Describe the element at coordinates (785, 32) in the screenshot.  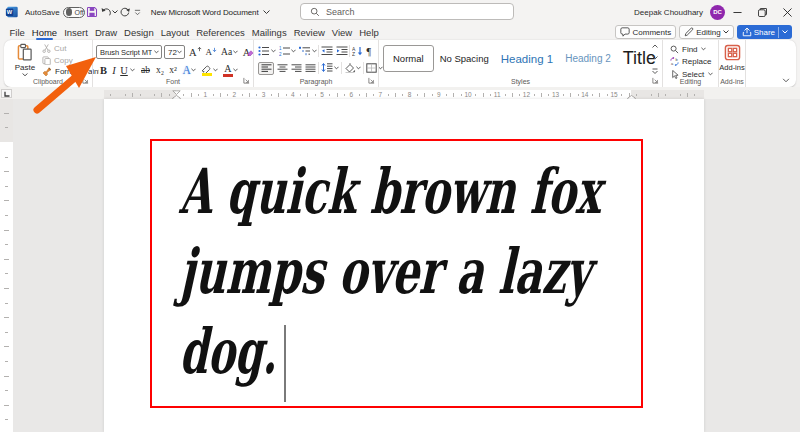
I see `share-chevron-icon` at that location.